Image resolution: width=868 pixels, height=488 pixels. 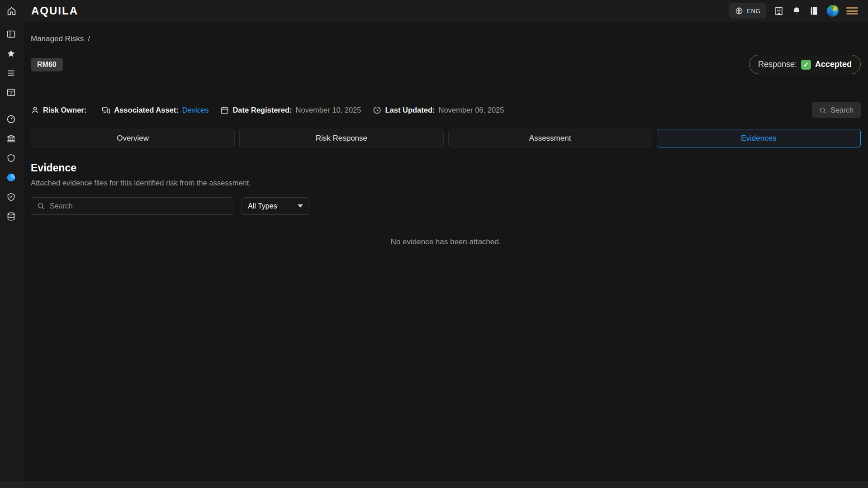 I want to click on home-button, so click(x=11, y=11).